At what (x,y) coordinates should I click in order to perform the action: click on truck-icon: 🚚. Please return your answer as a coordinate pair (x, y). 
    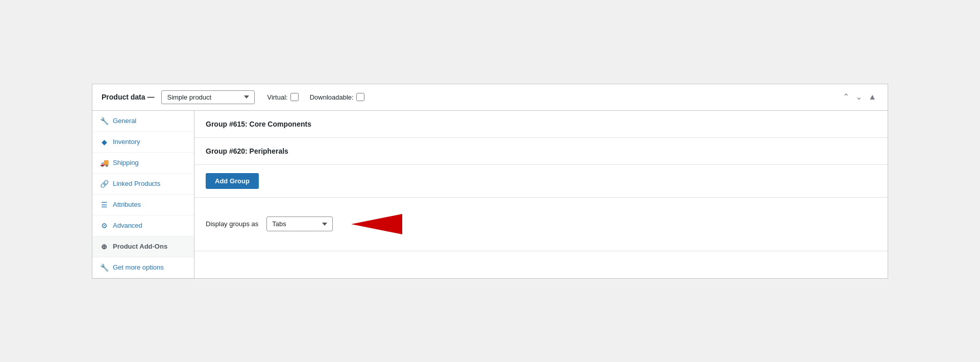
    Looking at the image, I should click on (104, 163).